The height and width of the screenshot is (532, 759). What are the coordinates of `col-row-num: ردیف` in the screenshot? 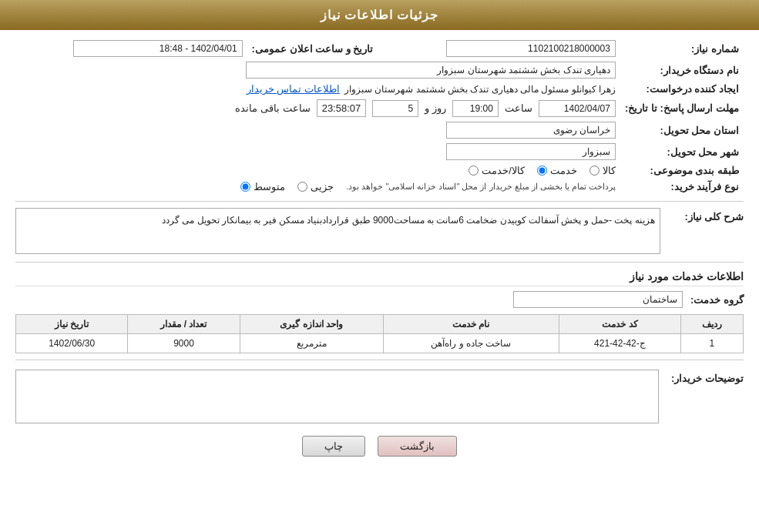 It's located at (712, 325).